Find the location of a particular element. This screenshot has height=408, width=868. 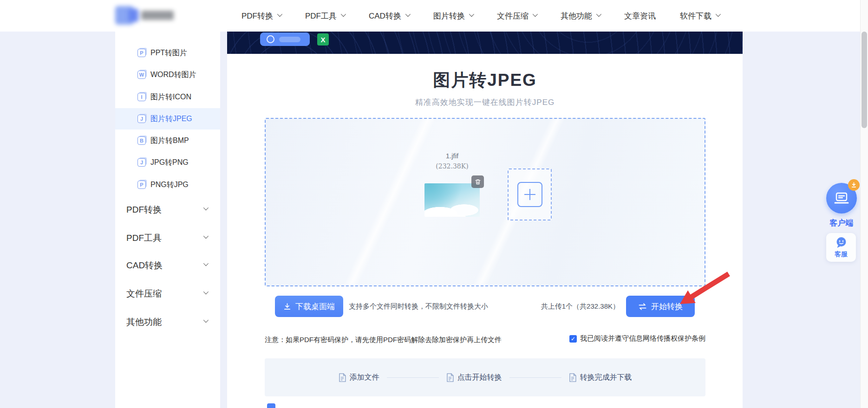

nav-file-compress: 文件压缩 is located at coordinates (516, 16).